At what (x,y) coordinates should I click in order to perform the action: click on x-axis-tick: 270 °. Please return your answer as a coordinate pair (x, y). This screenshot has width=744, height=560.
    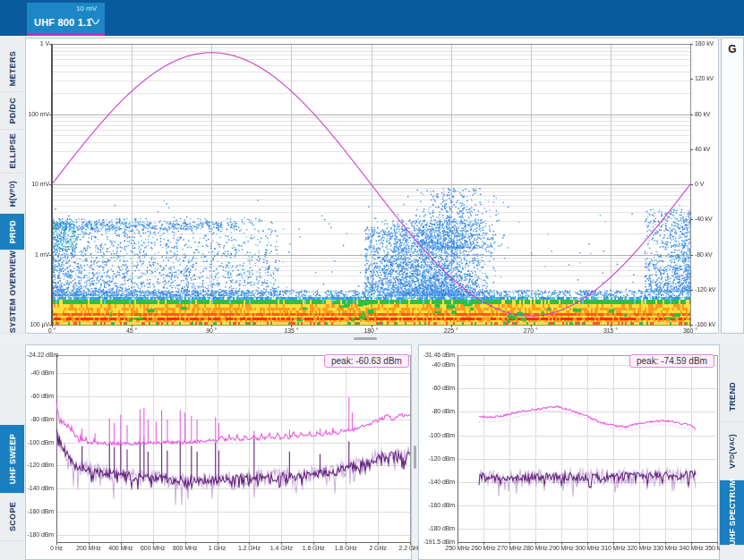
    Looking at the image, I should click on (531, 331).